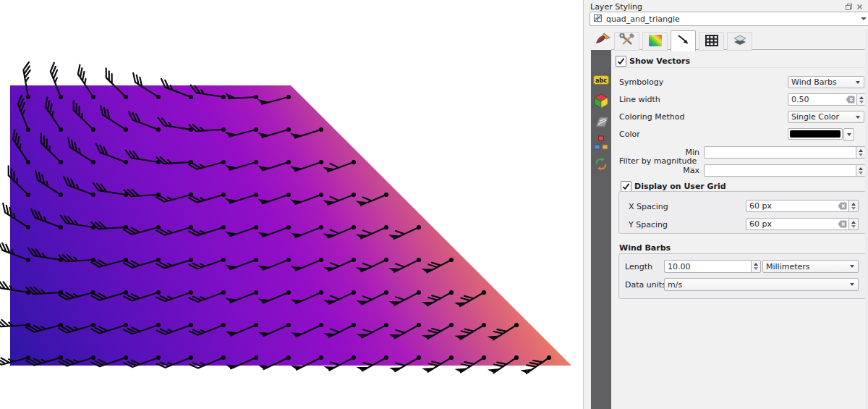  Describe the element at coordinates (761, 224) in the screenshot. I see `y-spacing-value: 60 px` at that location.